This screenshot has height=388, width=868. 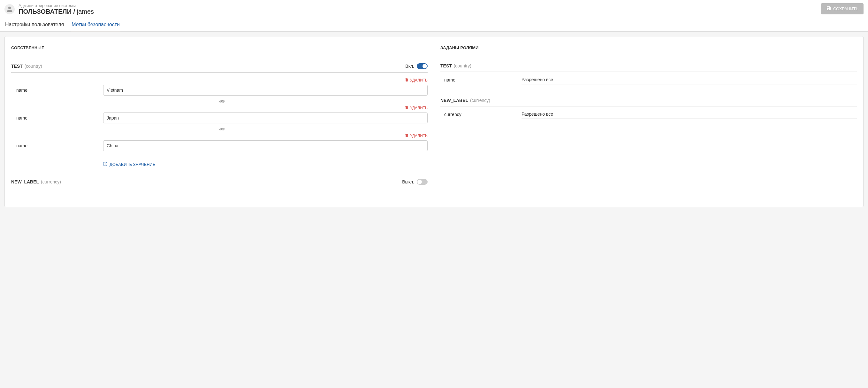 I want to click on page-title-user: james, so click(x=86, y=11).